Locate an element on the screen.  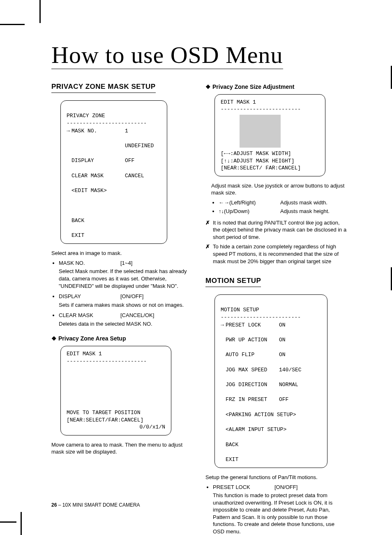
osd-edit-mask-area: EDIT MASK 1 ------------------------- MO… is located at coordinates (116, 391).